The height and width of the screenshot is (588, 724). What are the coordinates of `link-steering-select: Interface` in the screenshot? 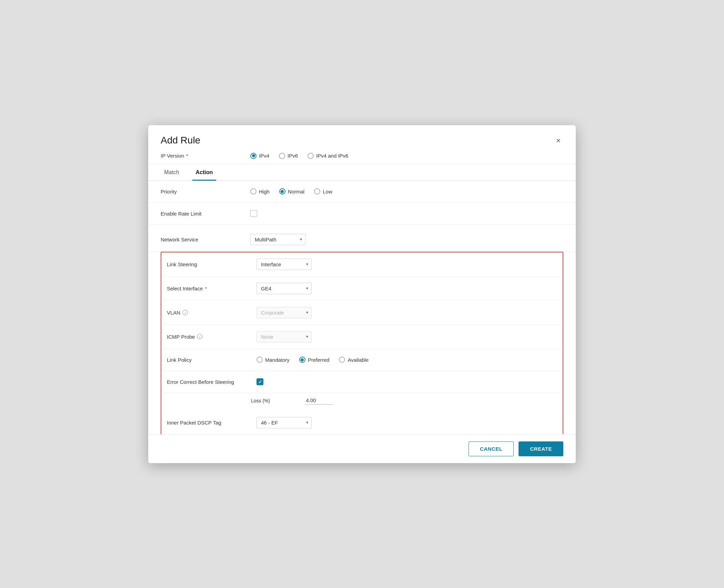 It's located at (284, 264).